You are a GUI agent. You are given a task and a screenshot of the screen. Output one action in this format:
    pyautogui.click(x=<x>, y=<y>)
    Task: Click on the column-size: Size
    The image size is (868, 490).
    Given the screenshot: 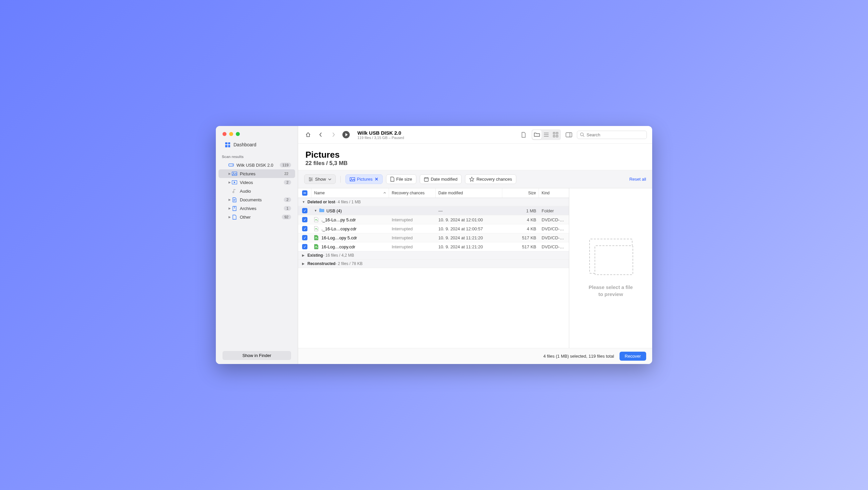 What is the action you would take?
    pyautogui.click(x=521, y=193)
    